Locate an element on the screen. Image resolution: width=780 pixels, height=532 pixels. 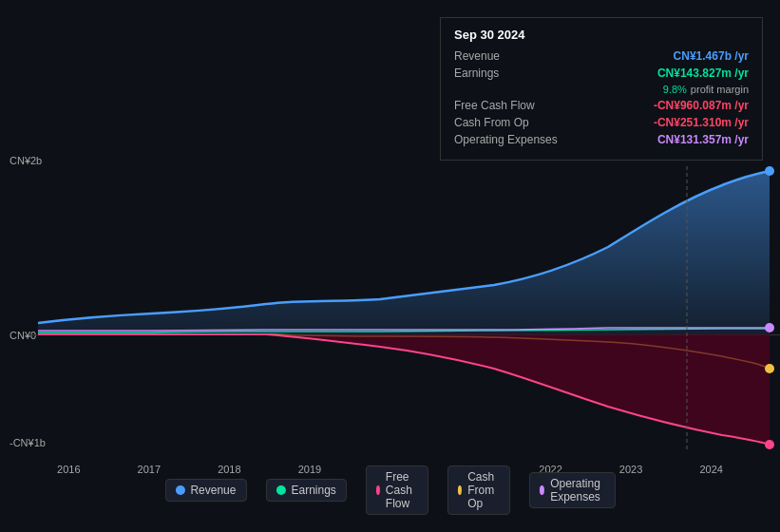
tooltip-row-earnings: Earnings CN¥143.827m /yr is located at coordinates (601, 73).